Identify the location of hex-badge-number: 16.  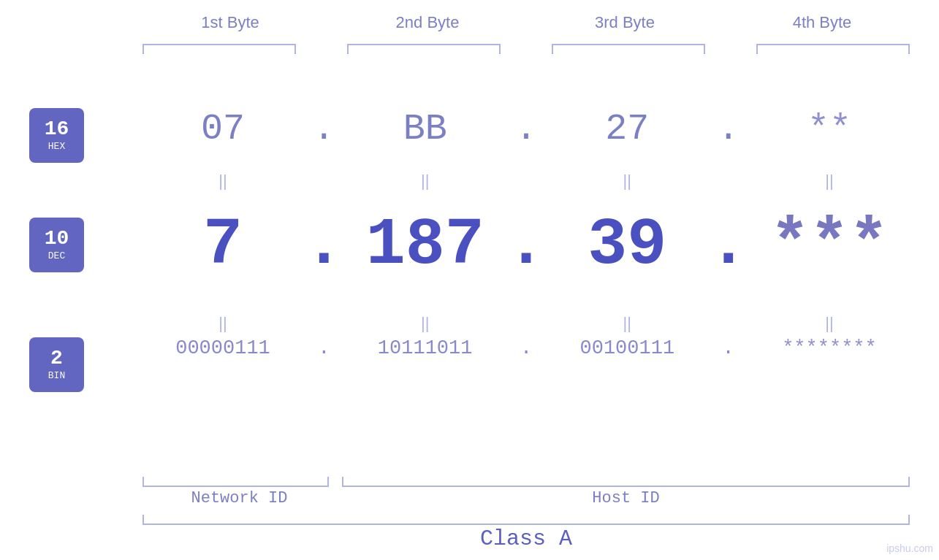
(57, 129).